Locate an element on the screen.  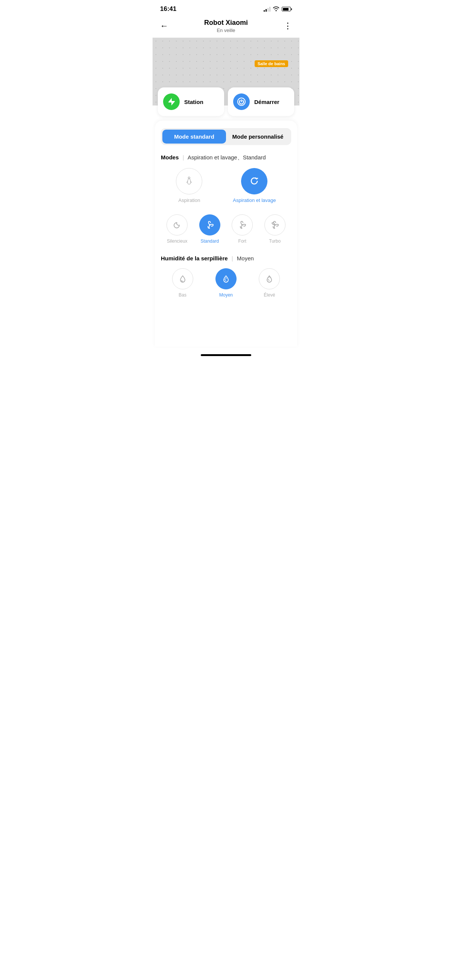
power-turbo-circle is located at coordinates (275, 225).